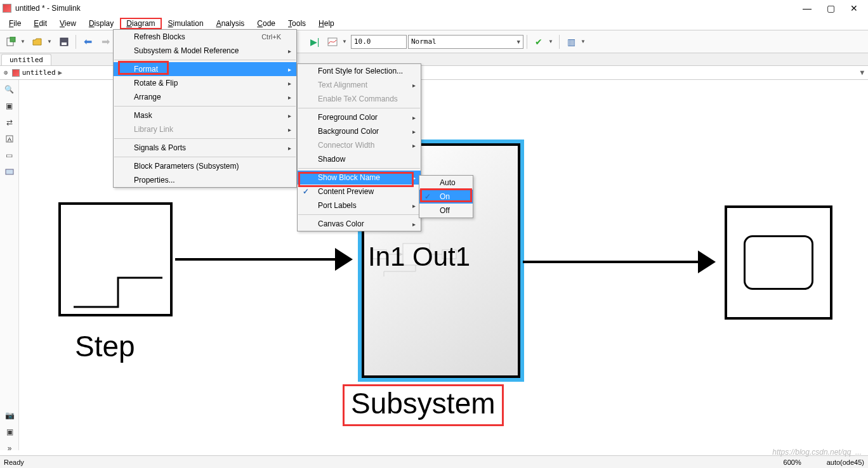 The width and height of the screenshot is (868, 468). Describe the element at coordinates (359, 192) in the screenshot. I see `menu-item-content-preview: ✓Content Preview` at that location.